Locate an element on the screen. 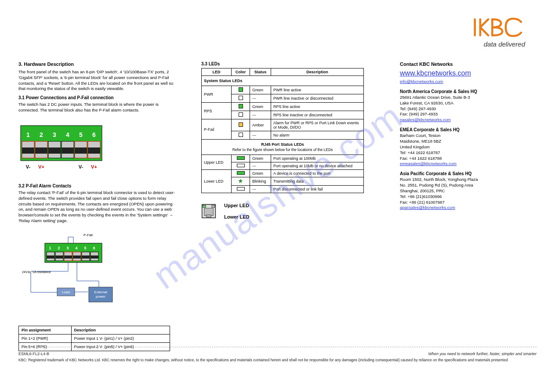 This screenshot has height=392, width=555. p32-text: The relay contact 'P-Fail' of the 6-pin … is located at coordinates (98, 207).